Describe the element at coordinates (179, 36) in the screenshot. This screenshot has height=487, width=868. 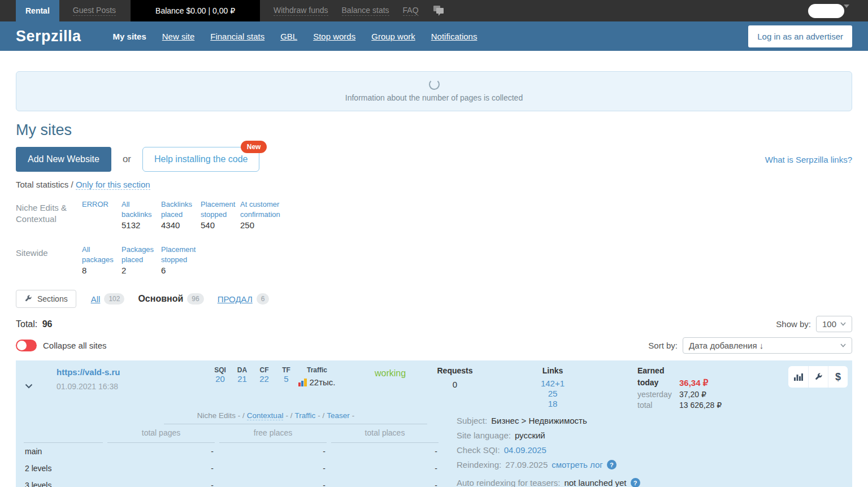
I see `nav-new-site: New site` at that location.